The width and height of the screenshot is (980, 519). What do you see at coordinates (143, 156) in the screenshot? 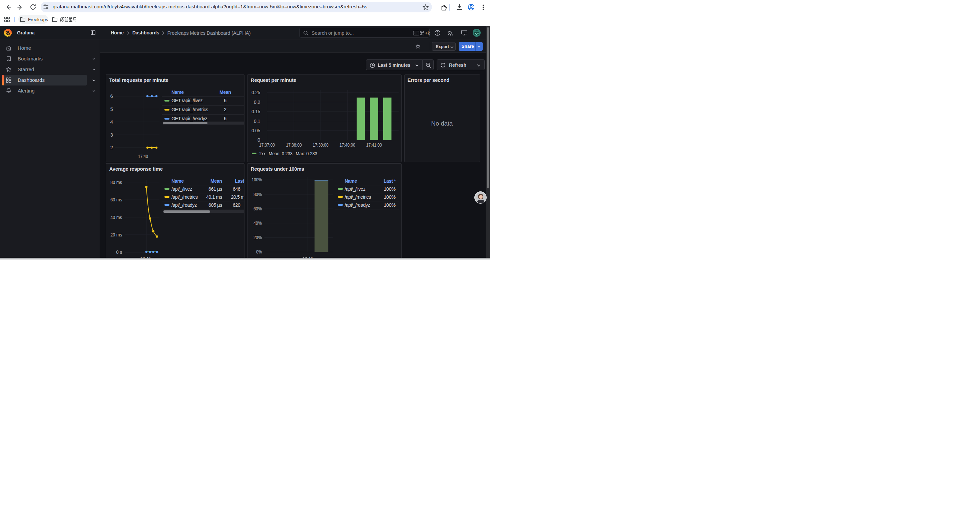
I see `svg-text: 17:40` at bounding box center [143, 156].